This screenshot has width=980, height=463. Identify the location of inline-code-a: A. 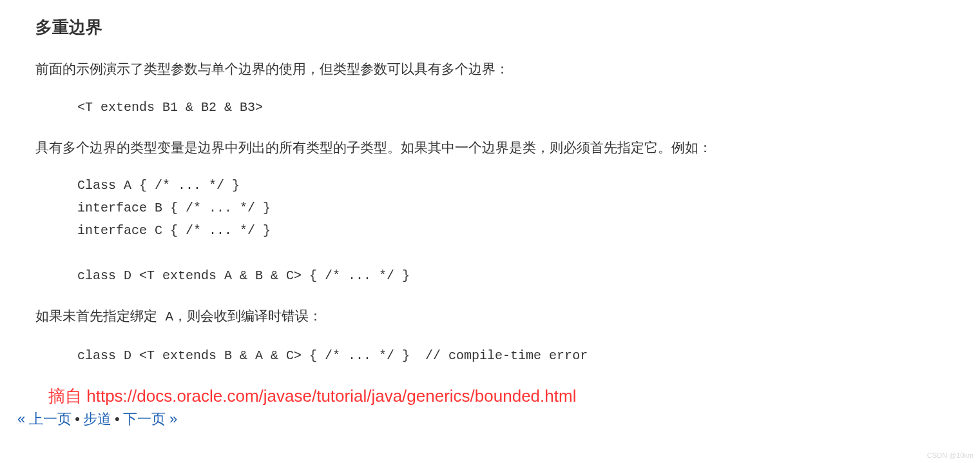
(165, 317).